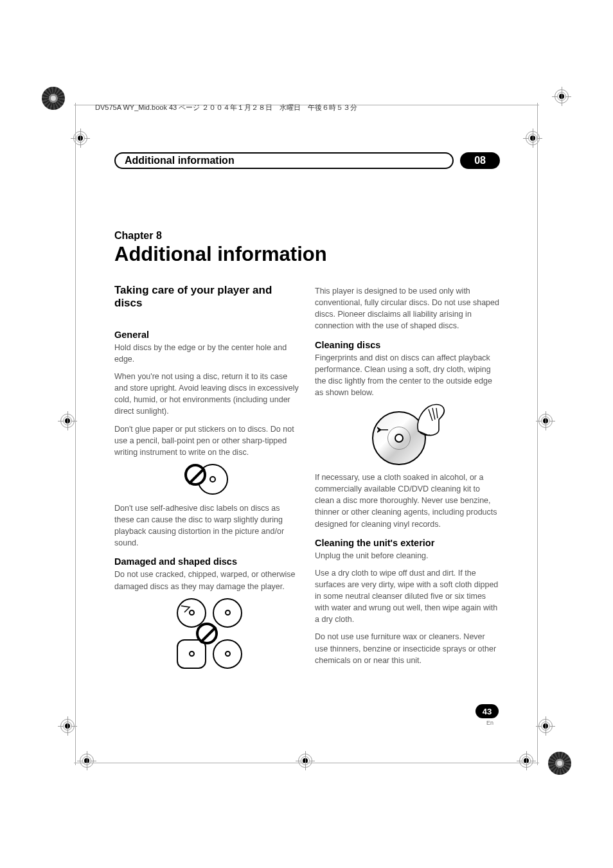 The image size is (613, 868). What do you see at coordinates (407, 596) in the screenshot?
I see `body-text: Use a dry cloth to wipe off dust and dir…` at bounding box center [407, 596].